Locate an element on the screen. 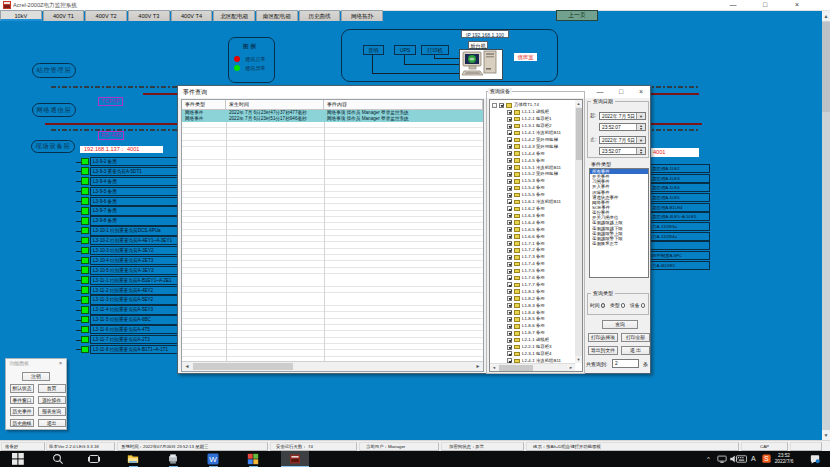 This screenshot has width=830, height=467. feeder-row: 应急照明A-4LE5~A-5LE5 is located at coordinates (678, 217).